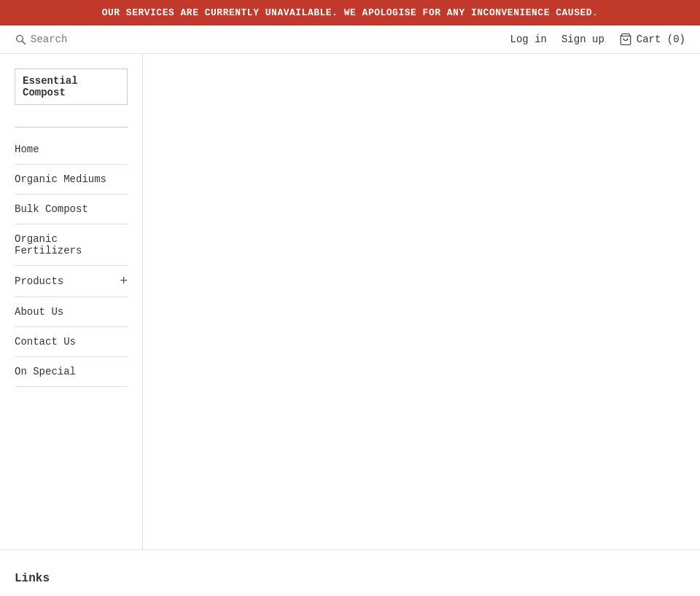 This screenshot has width=700, height=596. I want to click on sidebar-divider, so click(71, 127).